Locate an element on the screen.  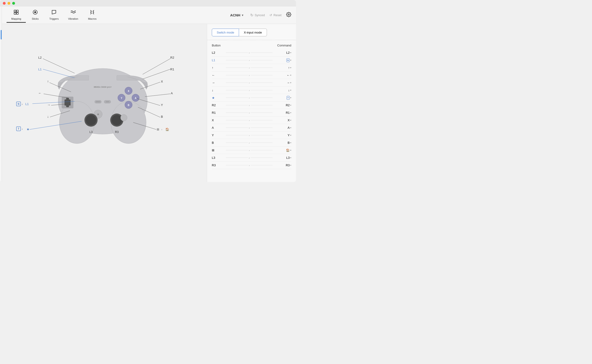
row-command-x: X ▾ is located at coordinates (282, 120).